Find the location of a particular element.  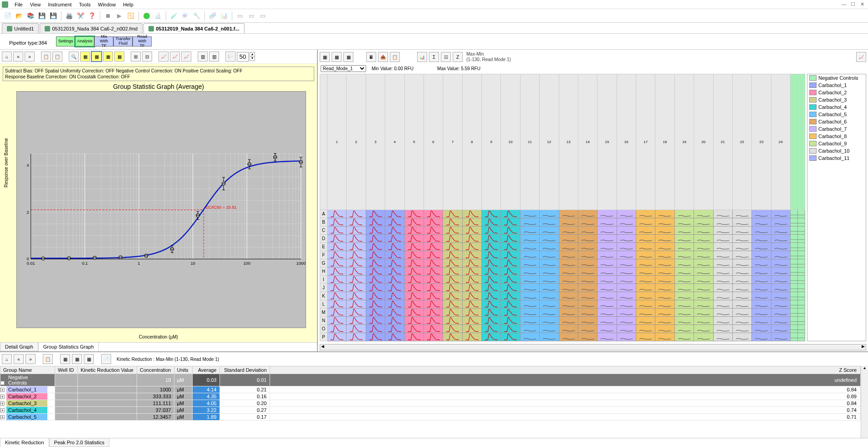

home2-icon: ⌂ is located at coordinates (7, 359).